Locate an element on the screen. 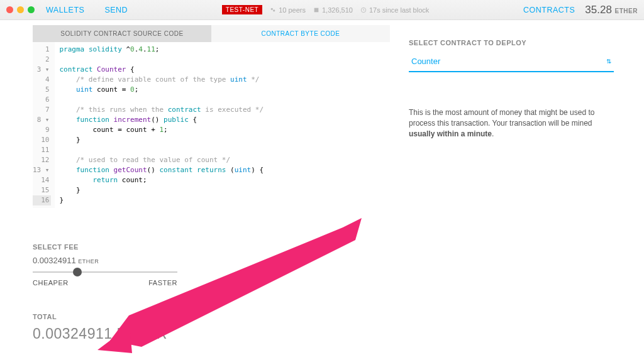 Image resolution: width=644 pixels, height=355 pixels. nav-contracts: CONTRACTS is located at coordinates (549, 10).